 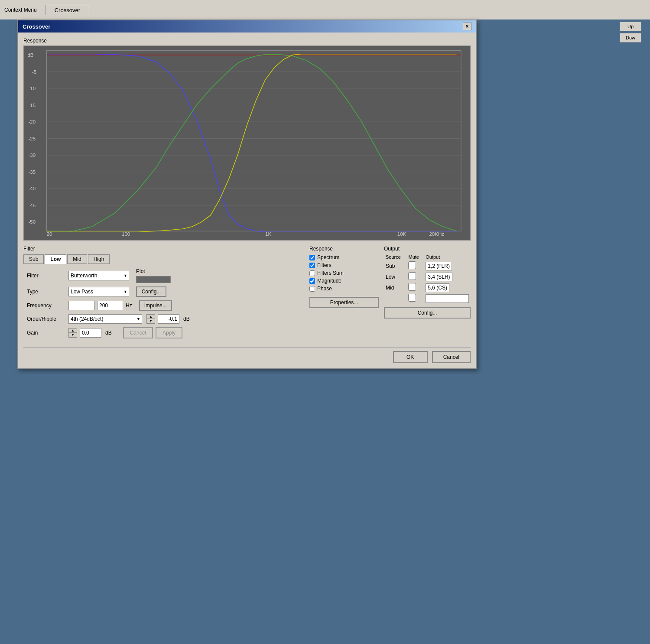 I want to click on filter-inner: Filter Butterworth Plot, so click(x=164, y=303).